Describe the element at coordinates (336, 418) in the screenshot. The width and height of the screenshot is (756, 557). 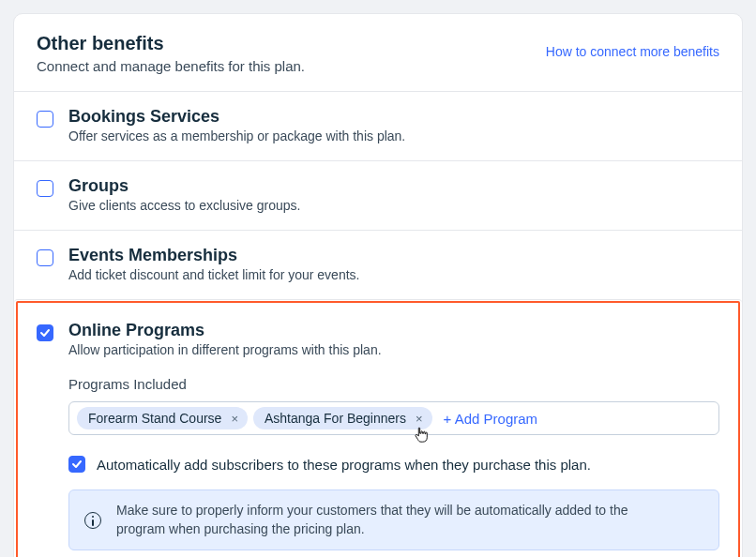
I see `chip-label: Ashtanga For Beginners` at that location.